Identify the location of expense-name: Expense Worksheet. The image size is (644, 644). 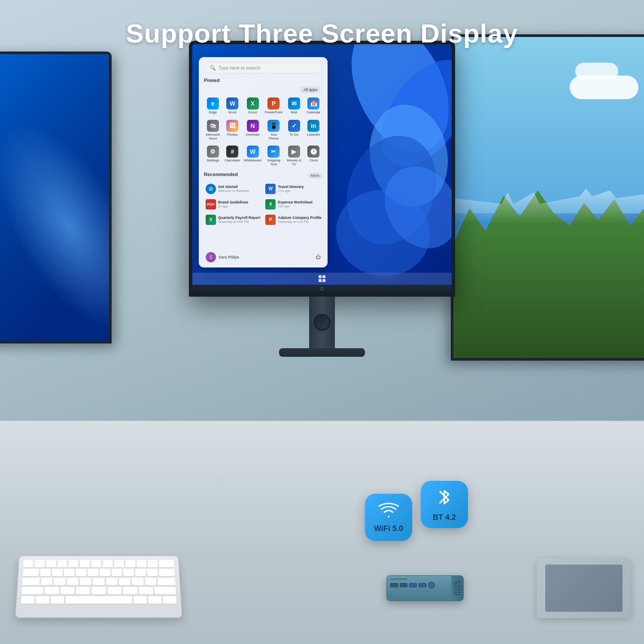
(300, 202).